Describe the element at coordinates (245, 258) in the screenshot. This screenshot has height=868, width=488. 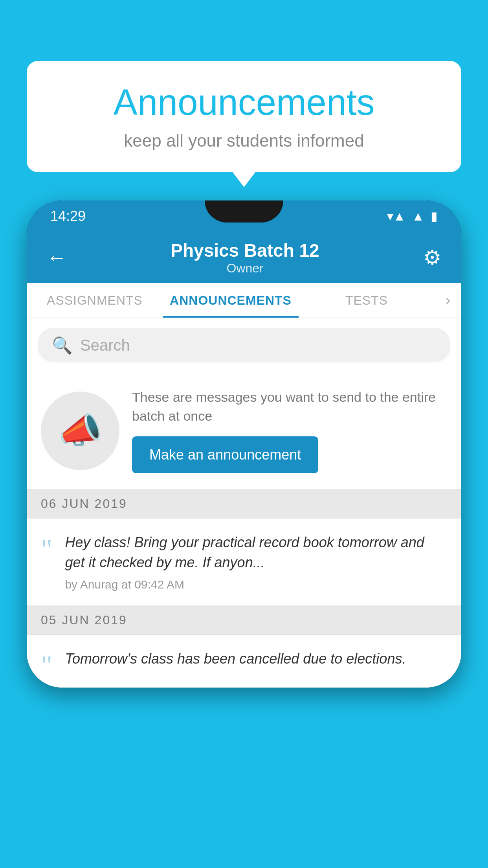
I see `header-title-area: Physics Batch 12 Owner` at that location.